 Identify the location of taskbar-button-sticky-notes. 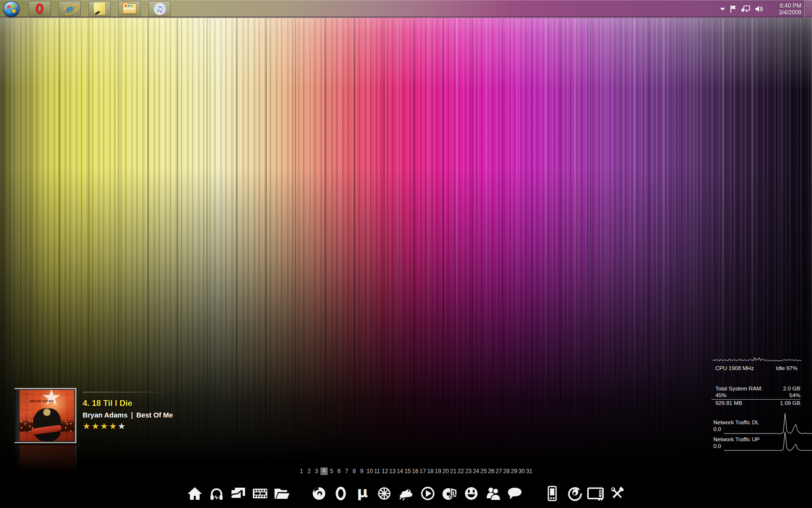
(100, 9).